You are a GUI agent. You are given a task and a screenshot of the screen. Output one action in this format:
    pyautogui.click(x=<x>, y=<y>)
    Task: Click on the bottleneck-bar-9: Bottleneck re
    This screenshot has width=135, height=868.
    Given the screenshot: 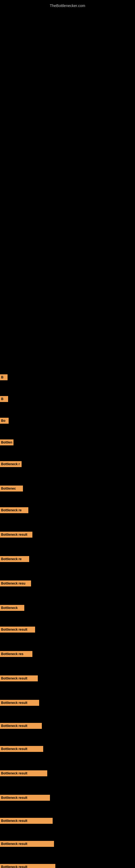 What is the action you would take?
    pyautogui.click(x=15, y=559)
    